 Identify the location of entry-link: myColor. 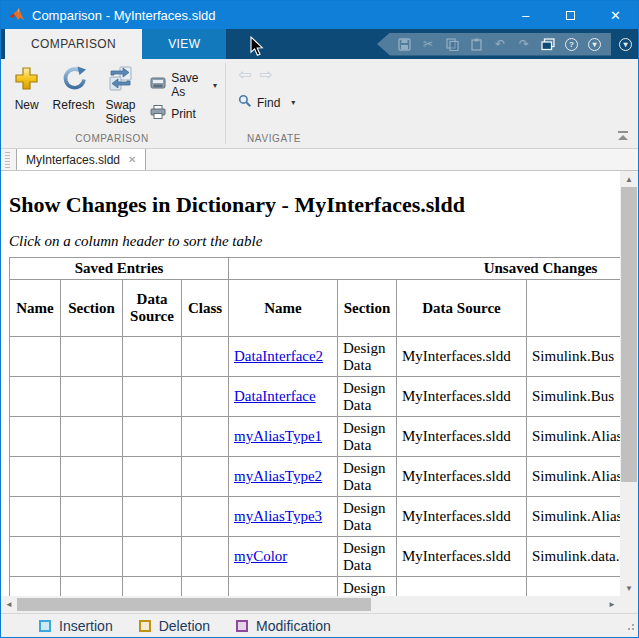
(260, 556).